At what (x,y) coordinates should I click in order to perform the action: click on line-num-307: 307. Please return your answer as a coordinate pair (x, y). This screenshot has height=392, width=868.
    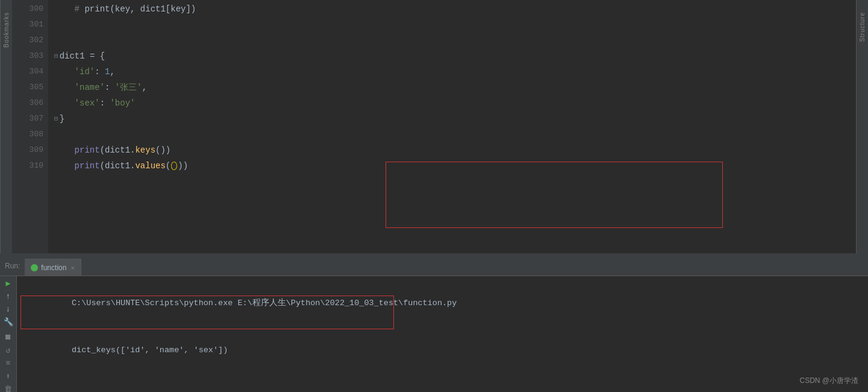
    Looking at the image, I should click on (28, 119).